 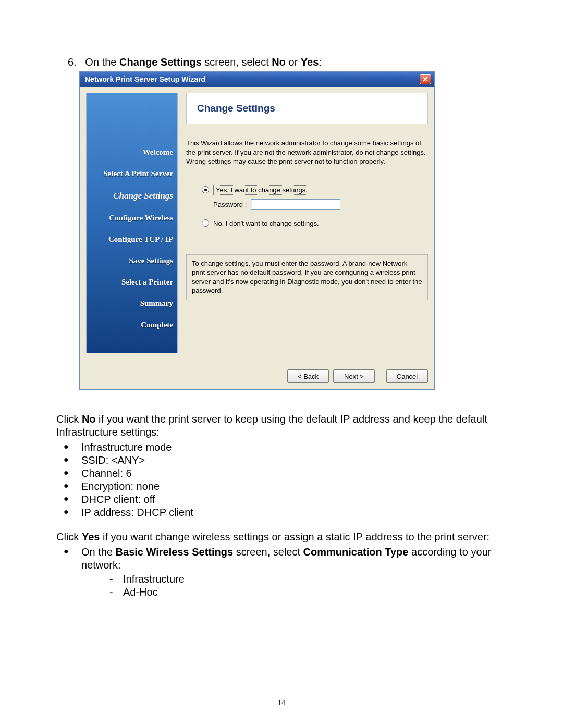 I want to click on list-item: IP address: DHCP client, so click(x=284, y=513).